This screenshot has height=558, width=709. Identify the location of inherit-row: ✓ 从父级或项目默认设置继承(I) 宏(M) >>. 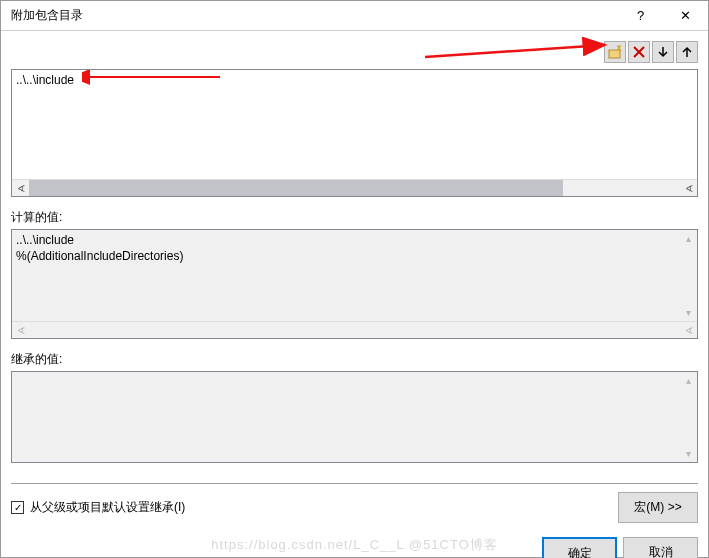
(354, 508).